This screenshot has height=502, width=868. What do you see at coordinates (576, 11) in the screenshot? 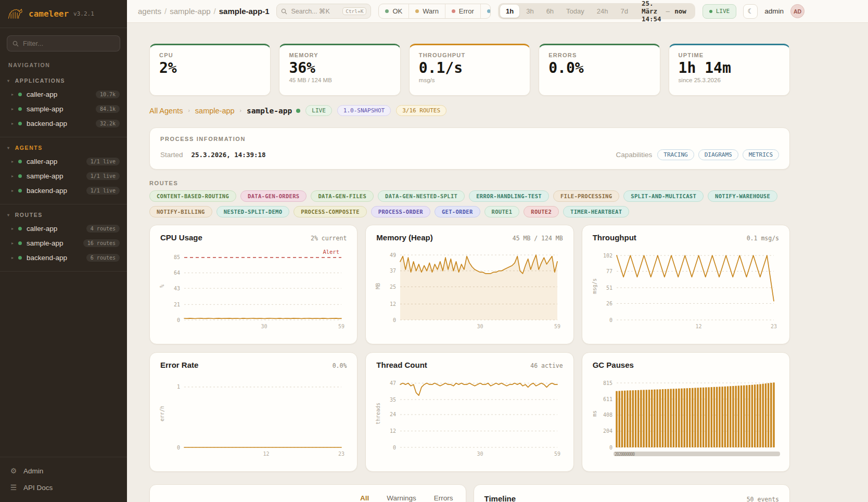
I see `time-range-today: Today` at bounding box center [576, 11].